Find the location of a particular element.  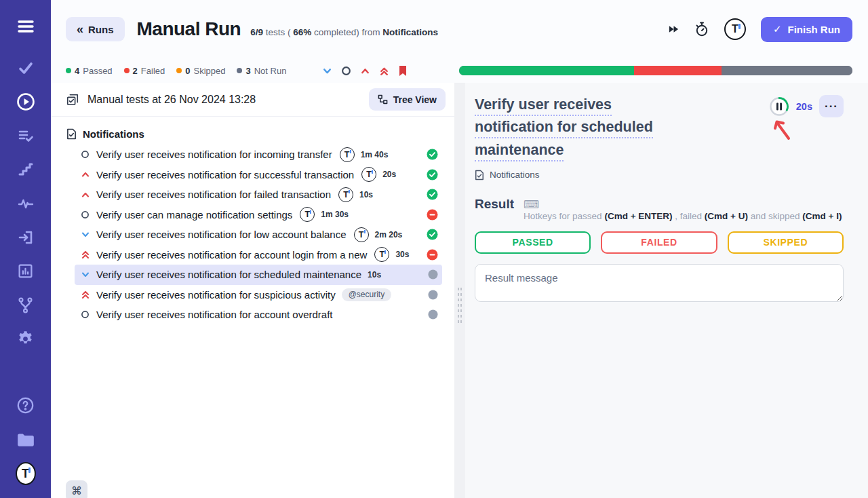

chevron-down-filter-icon is located at coordinates (327, 71).